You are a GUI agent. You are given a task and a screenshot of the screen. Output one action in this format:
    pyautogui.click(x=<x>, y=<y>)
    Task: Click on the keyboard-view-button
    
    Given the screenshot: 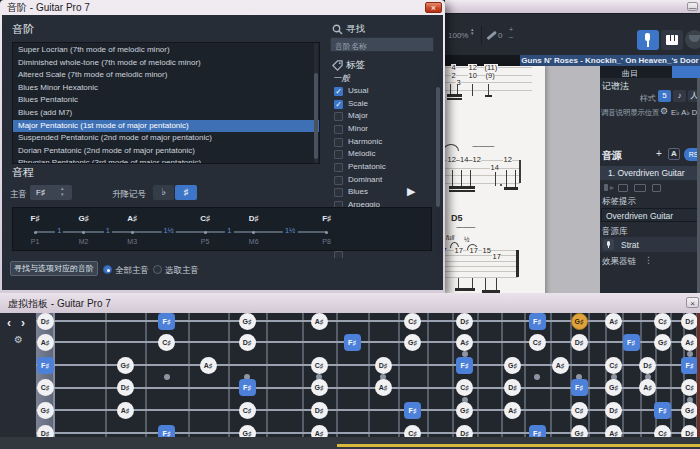 What is the action you would take?
    pyautogui.click(x=672, y=40)
    